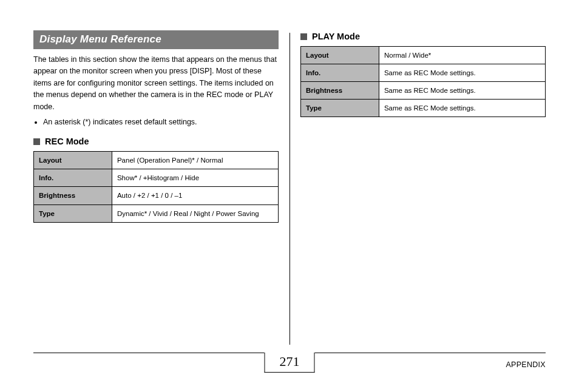 This screenshot has width=579, height=392. I want to click on page-number: 271, so click(290, 363).